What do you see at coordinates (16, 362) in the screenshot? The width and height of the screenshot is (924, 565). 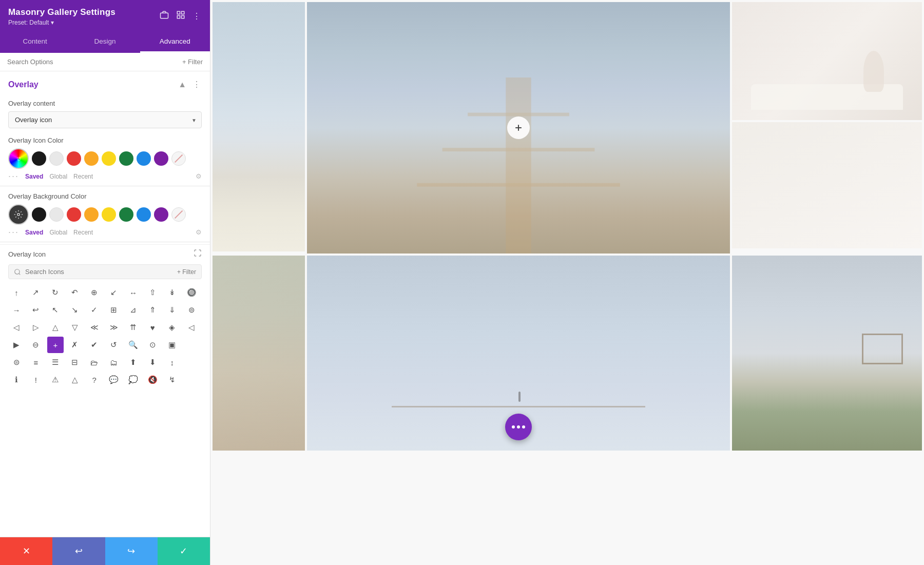 I see `icon-cell: ⊜` at bounding box center [16, 362].